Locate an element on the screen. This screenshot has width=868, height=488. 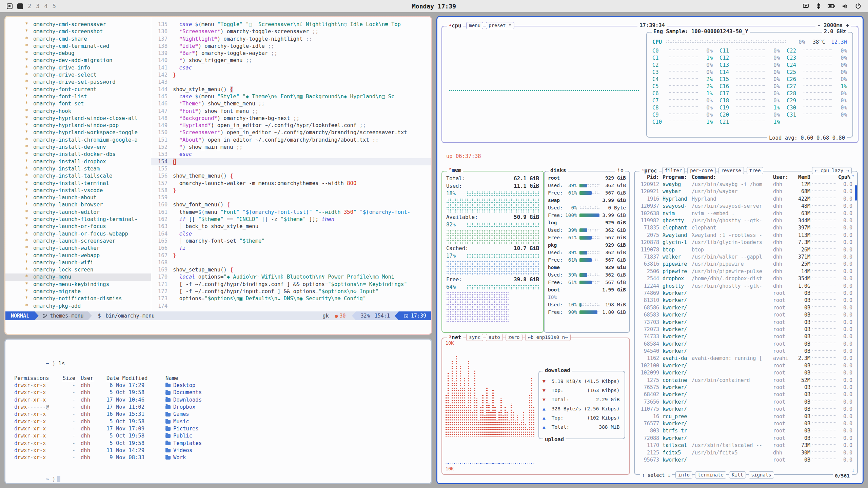
workspace-2: 2 is located at coordinates (29, 6).